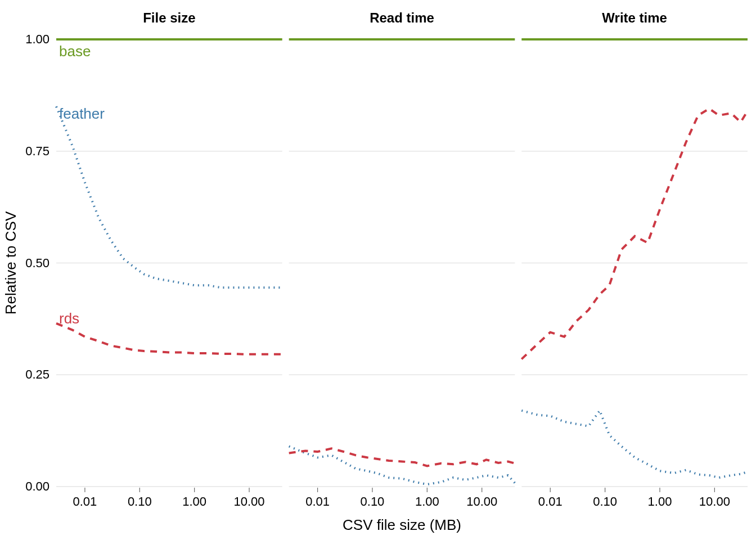 The height and width of the screenshot is (540, 756). Describe the element at coordinates (402, 525) in the screenshot. I see `x-axis-label: CSV file size (MB)` at that location.